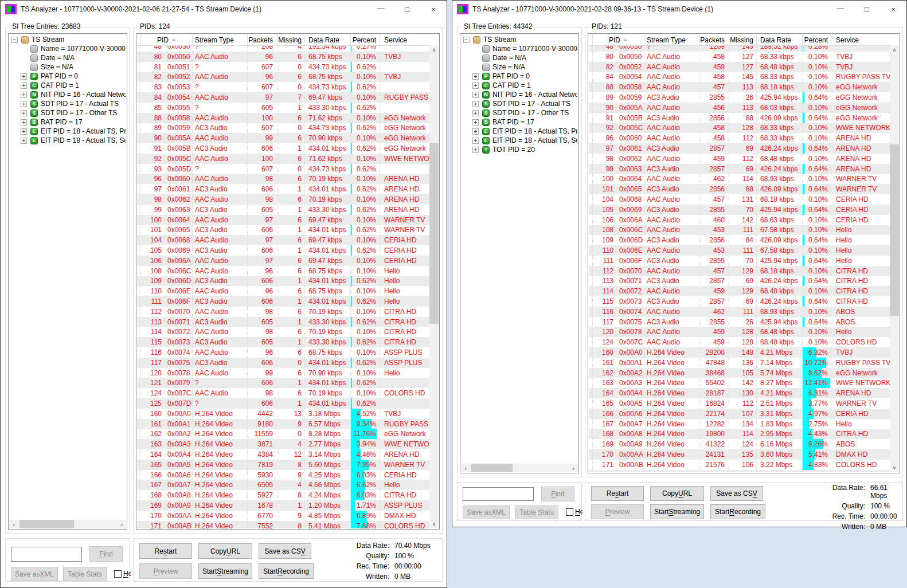 This screenshot has width=907, height=588. I want to click on table-row: 800x0050AAC Audio45812768.33 kbps0.10%TV…, so click(740, 57).